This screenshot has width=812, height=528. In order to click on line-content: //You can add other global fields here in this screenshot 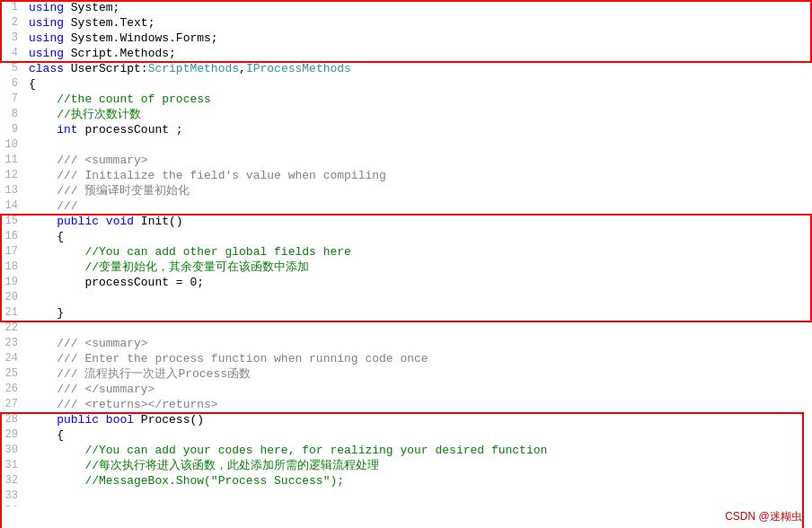, I will do `click(419, 251)`.